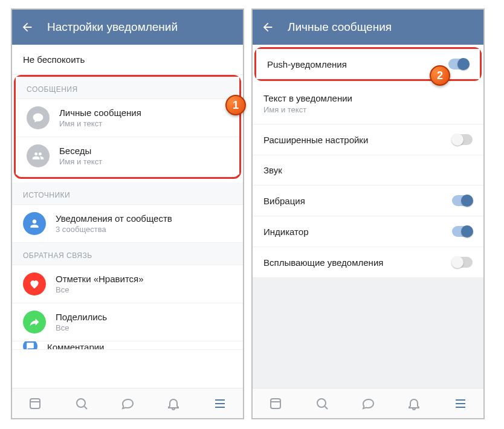  I want to click on bottom-nav-left, so click(128, 403).